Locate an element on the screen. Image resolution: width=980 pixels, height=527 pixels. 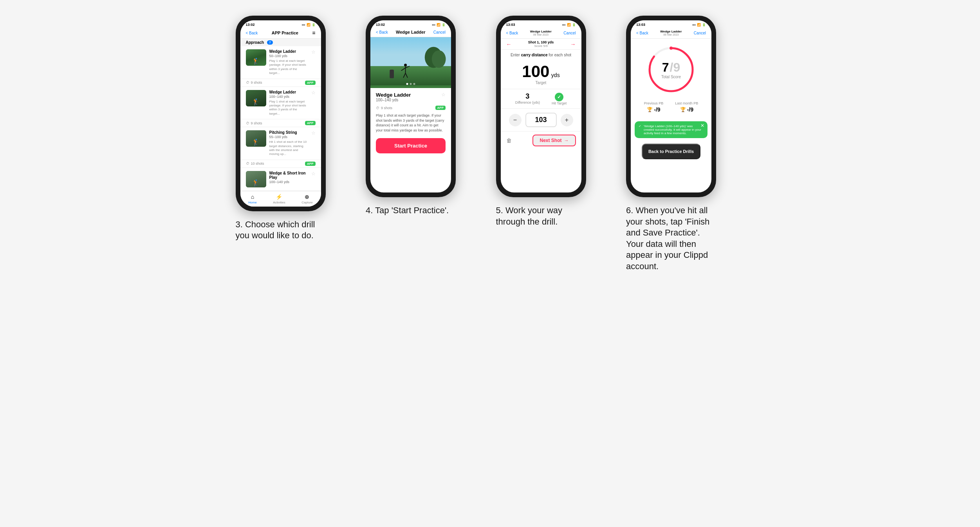
battery-icon-3: 🔋 is located at coordinates (574, 25).